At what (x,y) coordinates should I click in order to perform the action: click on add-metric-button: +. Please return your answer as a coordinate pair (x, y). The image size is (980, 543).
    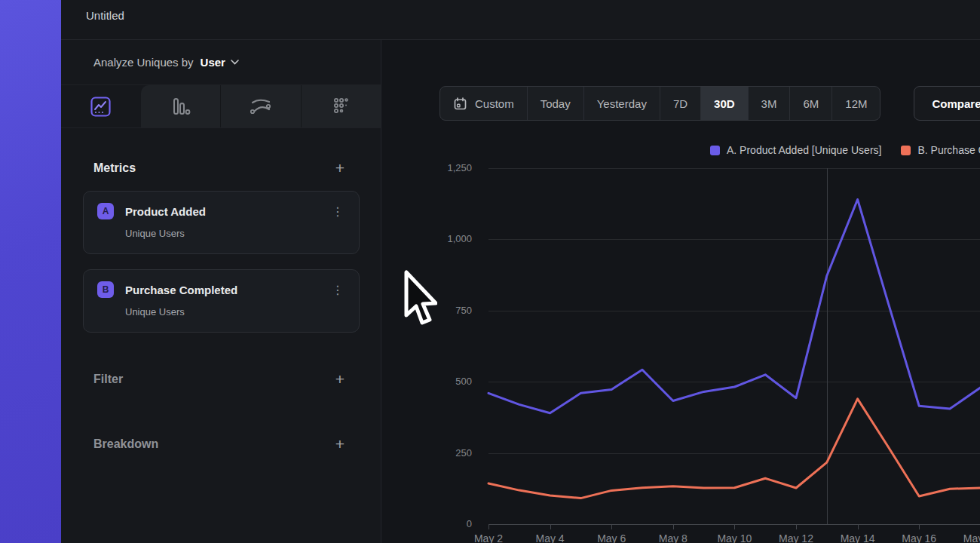
    Looking at the image, I should click on (340, 168).